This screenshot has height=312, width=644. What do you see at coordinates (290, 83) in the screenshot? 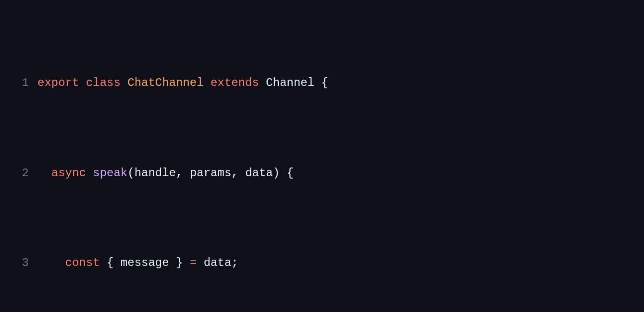
I see `identifier-channel: Channel` at bounding box center [290, 83].